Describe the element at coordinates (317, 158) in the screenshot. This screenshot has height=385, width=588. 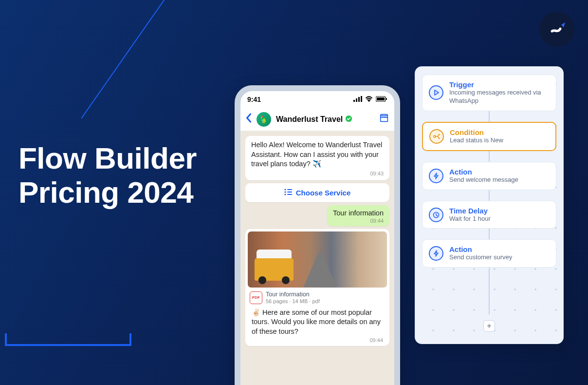
I see `bot-message-welcome: Hello Alex! Welcome to Wanderlust Travel…` at that location.